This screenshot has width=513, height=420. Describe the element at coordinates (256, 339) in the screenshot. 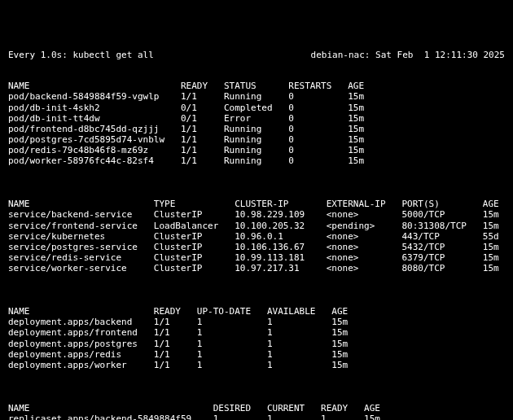

I see `deployments-section: NAME READY UP-TO-DATE AVAILABLE AGE depl…` at that location.